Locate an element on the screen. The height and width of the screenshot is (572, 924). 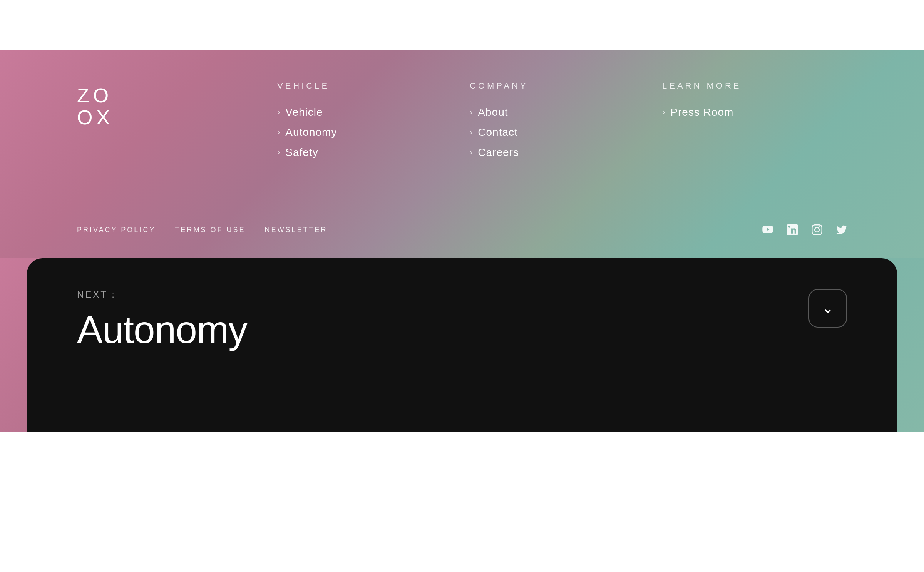
top-card is located at coordinates (462, 25).